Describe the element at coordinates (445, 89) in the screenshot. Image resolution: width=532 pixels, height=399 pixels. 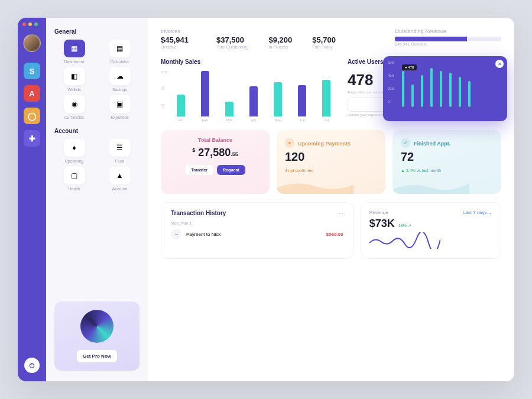
I see `active-users-popup: ✕ 6004002000 ● 478` at that location.